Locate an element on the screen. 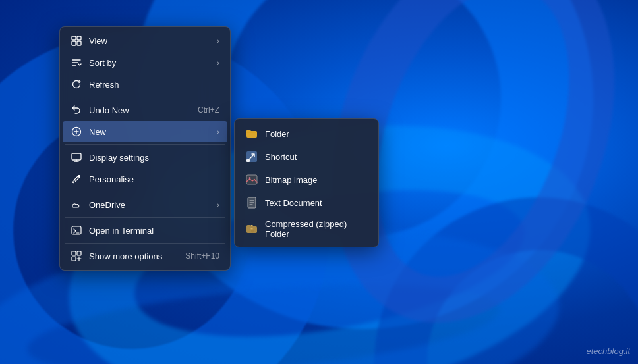  sort-arrow: › is located at coordinates (218, 63).